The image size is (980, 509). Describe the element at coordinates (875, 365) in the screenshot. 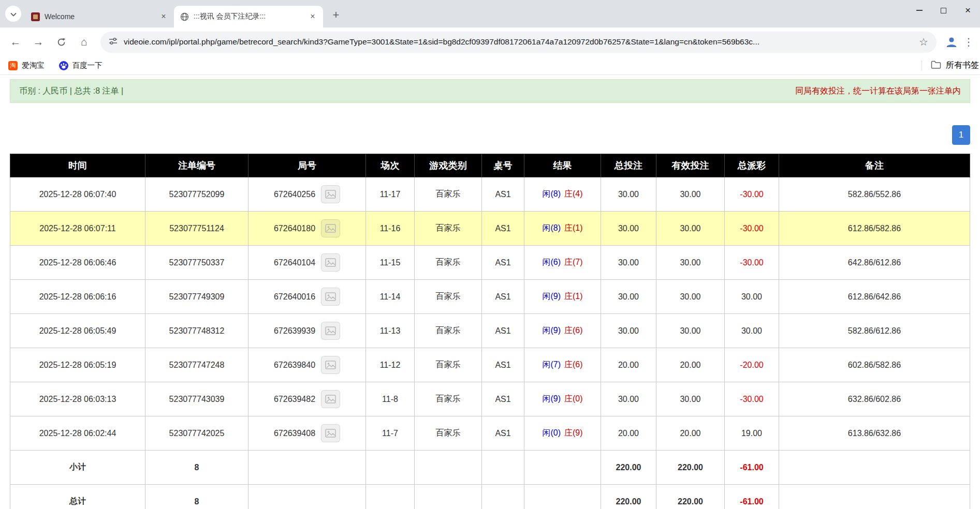

I see `note: 602.86/582.86` at that location.